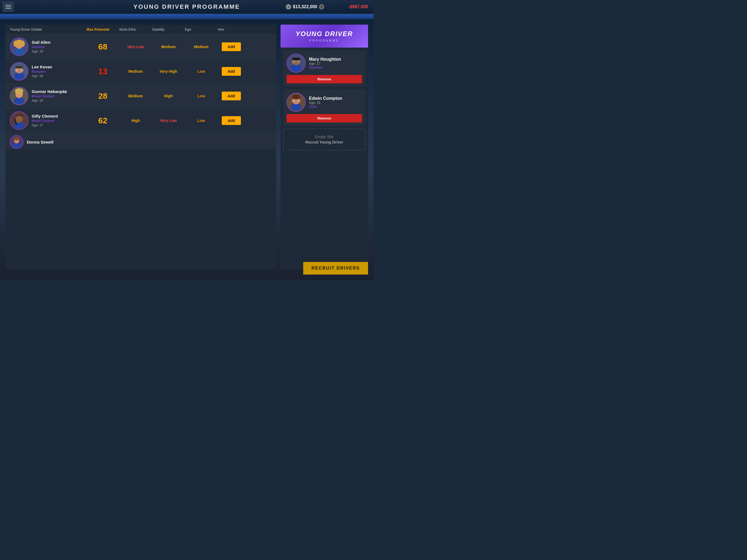 This screenshot has height=560, width=747. What do you see at coordinates (103, 29) in the screenshot?
I see `col-max-potential: Max Potential` at bounding box center [103, 29].